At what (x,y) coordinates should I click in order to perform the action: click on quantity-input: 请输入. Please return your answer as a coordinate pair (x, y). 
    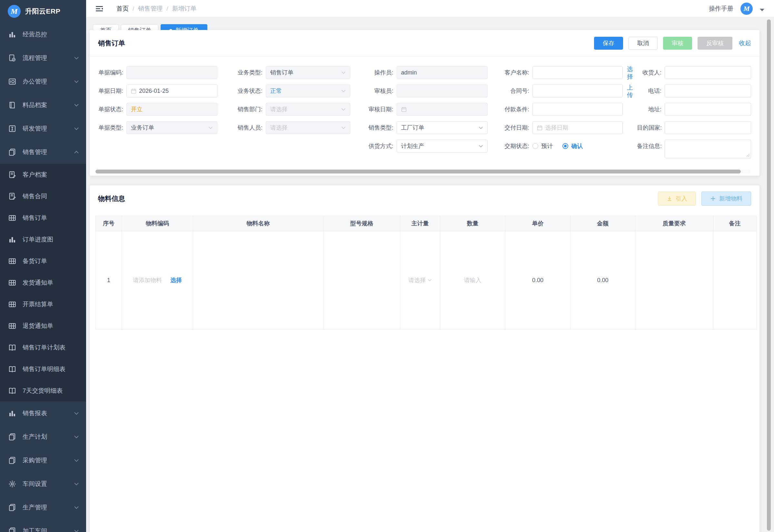
    Looking at the image, I should click on (473, 280).